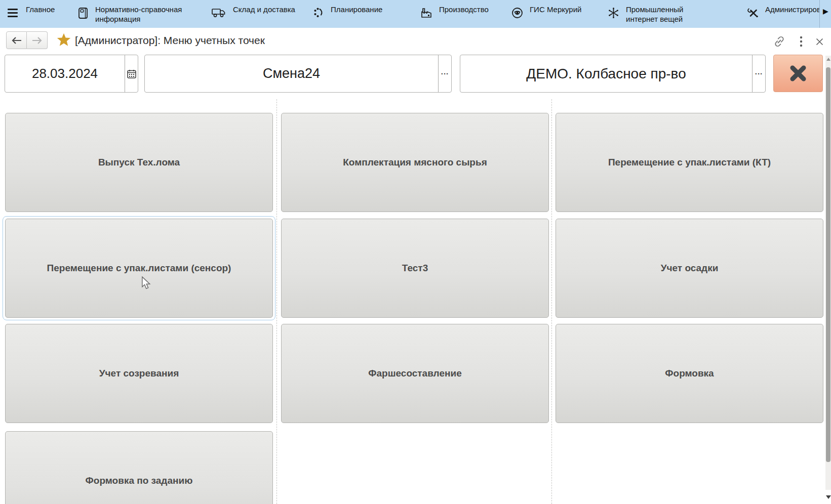 This screenshot has width=831, height=504. I want to click on menu-item-industrial-iot: Промышленный интернет вещей, so click(662, 14).